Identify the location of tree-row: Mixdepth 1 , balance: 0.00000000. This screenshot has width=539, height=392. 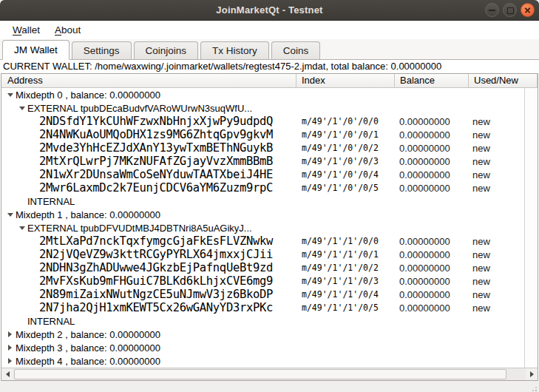
(263, 214).